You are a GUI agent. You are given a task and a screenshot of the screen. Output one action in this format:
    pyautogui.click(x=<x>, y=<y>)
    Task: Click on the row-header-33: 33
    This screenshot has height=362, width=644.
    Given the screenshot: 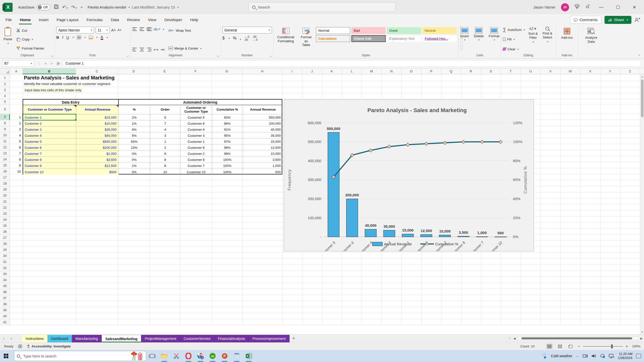 What is the action you would take?
    pyautogui.click(x=5, y=274)
    